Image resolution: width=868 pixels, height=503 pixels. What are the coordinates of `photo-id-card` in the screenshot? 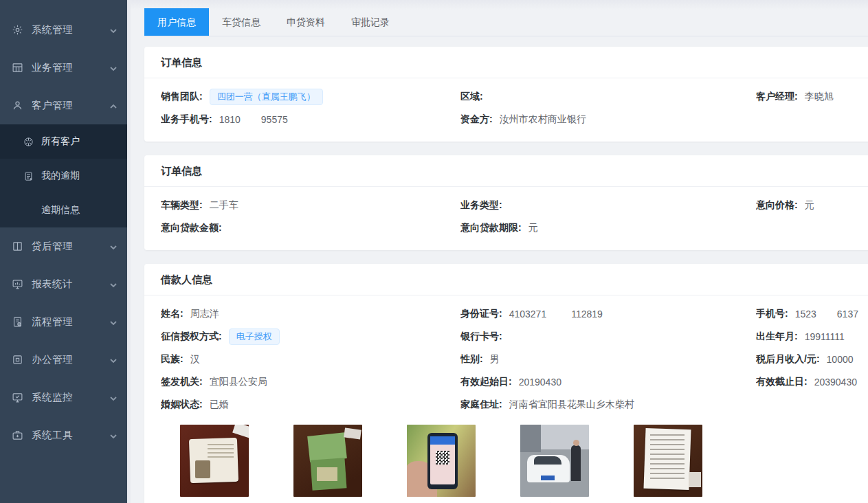 It's located at (214, 460).